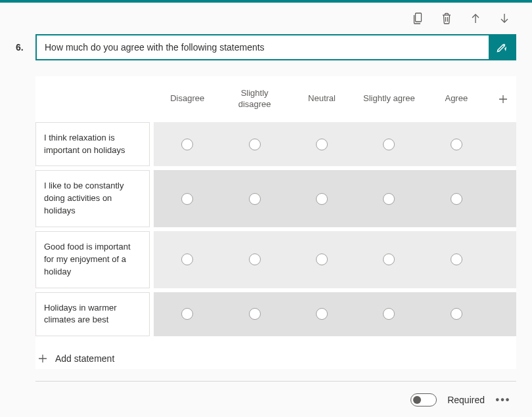 This screenshot has width=532, height=417. I want to click on likert-row: I like to be constantly doing activities…, so click(276, 198).